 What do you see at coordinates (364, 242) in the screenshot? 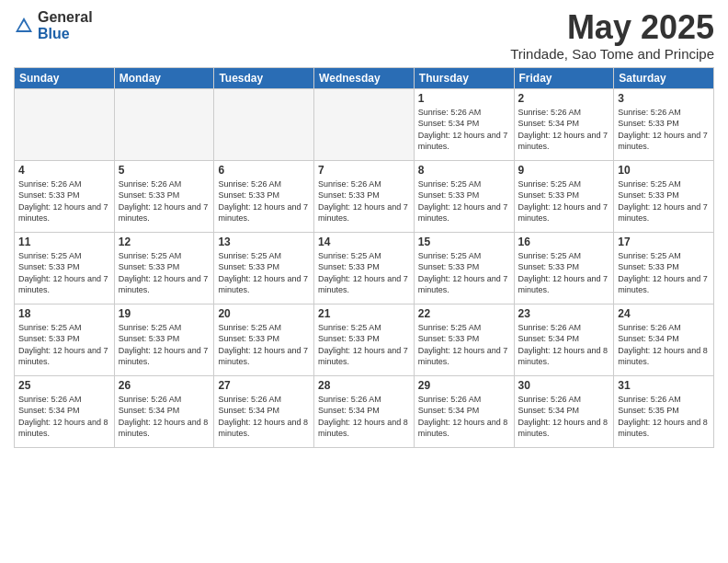
I see `day-number: 14` at bounding box center [364, 242].